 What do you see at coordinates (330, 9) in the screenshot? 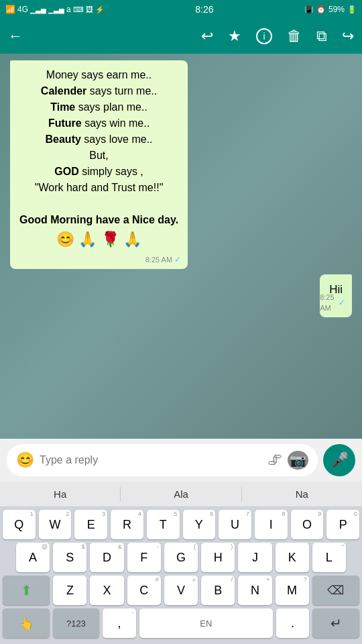
I see `status-right: 📳 ⏰ 59% 🔋` at bounding box center [330, 9].